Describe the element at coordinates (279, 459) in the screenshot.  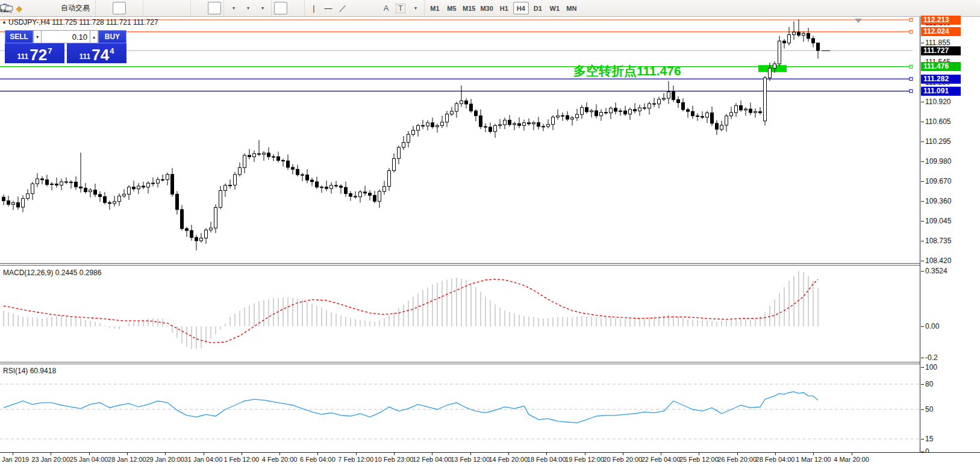
I see `time-label: 4 Feb 20:00` at that location.